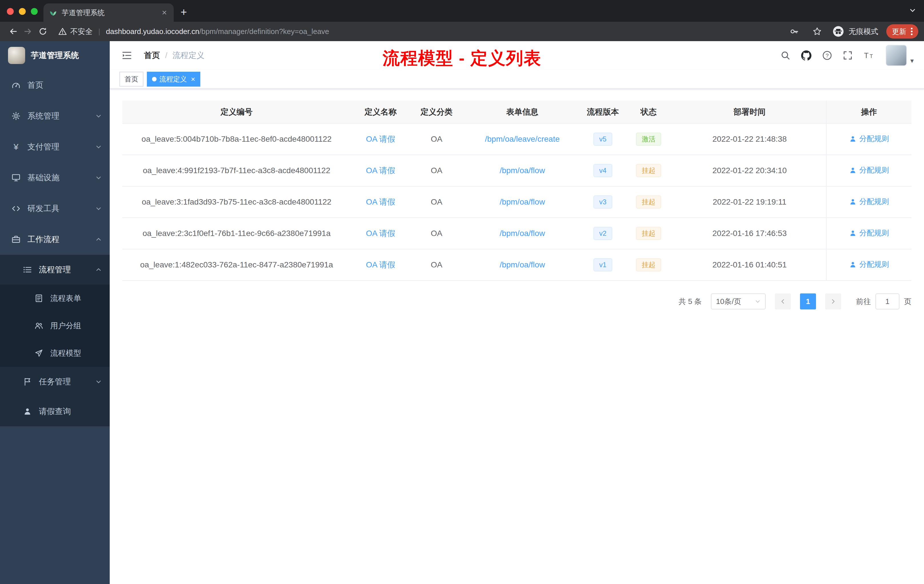 The image size is (924, 584). I want to click on cell-definition-id: oa_leave:1:482ec033-762a-11ec-8477-a2380…, so click(236, 265).